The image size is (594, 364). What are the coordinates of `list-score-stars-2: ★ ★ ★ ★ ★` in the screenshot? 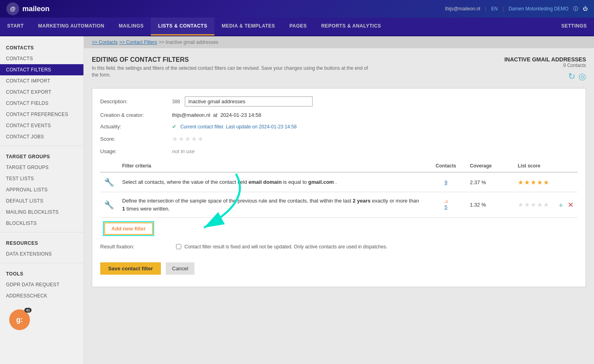 It's located at (533, 205).